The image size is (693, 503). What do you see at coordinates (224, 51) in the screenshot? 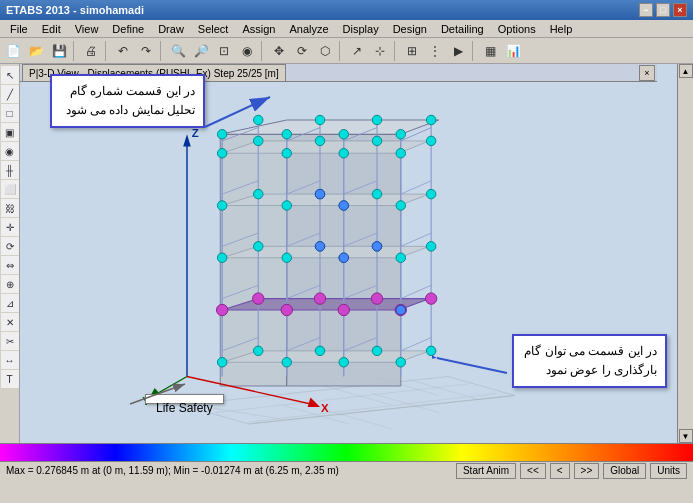
I see `toolbar-zoom-fit: ⊡` at bounding box center [224, 51].